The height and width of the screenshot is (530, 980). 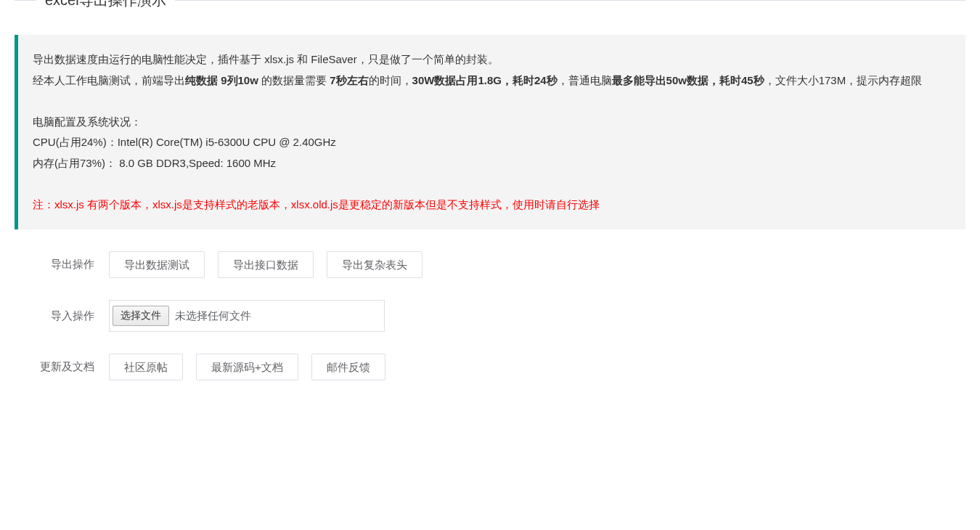 What do you see at coordinates (213, 317) in the screenshot?
I see `file-status-text: 未选择任何文件` at bounding box center [213, 317].